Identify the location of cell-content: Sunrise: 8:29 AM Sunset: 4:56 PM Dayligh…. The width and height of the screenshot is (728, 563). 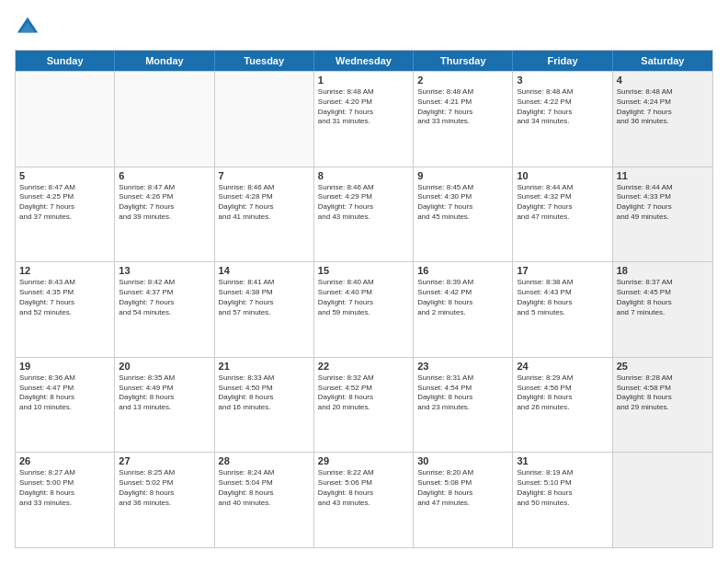
(563, 394).